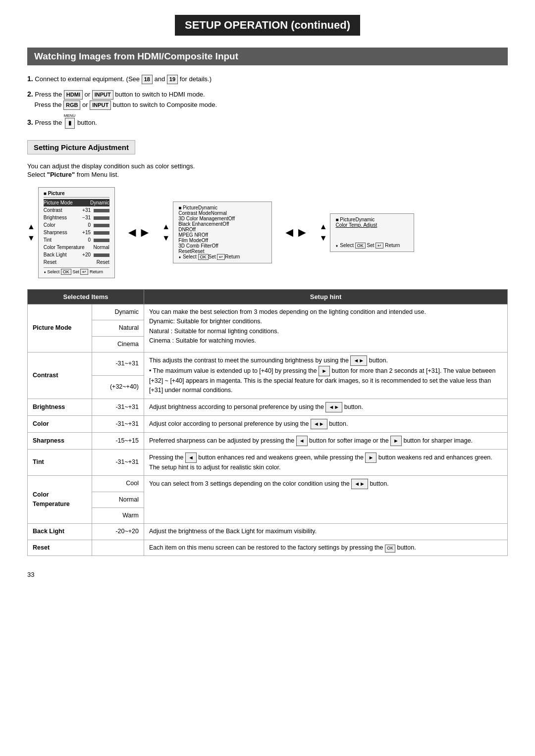 The image size is (535, 756). Describe the element at coordinates (118, 407) in the screenshot. I see `value-brightness: -31~+31` at that location.